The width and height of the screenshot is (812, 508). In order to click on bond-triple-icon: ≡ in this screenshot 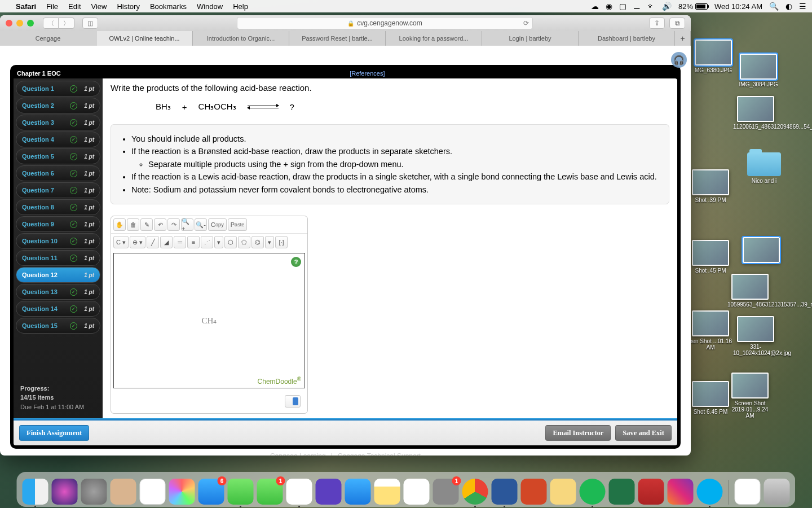, I will do `click(193, 242)`.